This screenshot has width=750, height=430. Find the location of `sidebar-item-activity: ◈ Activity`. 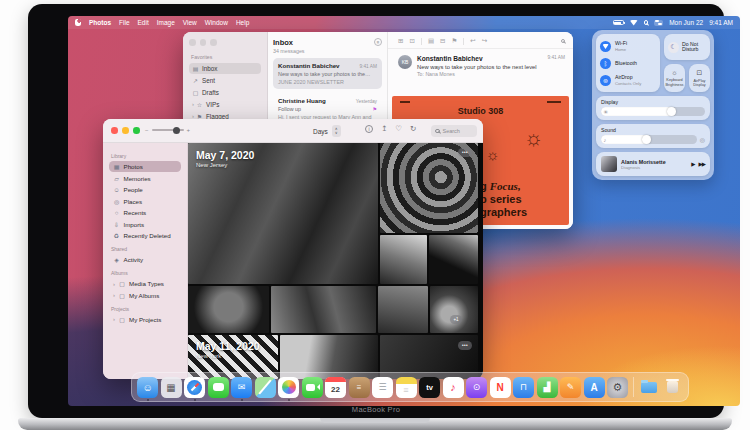

sidebar-item-activity: ◈ Activity is located at coordinates (145, 260).